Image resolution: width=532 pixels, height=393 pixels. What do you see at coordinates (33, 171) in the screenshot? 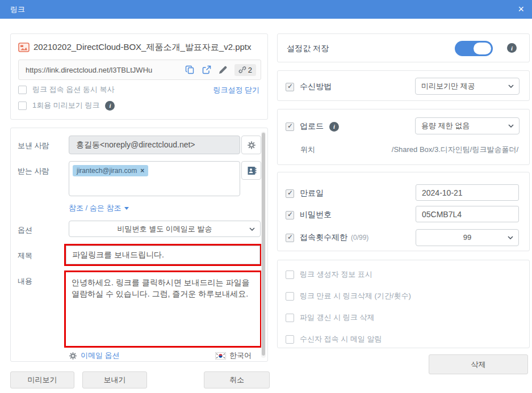
I see `recipient-label: 받는 사람` at bounding box center [33, 171].